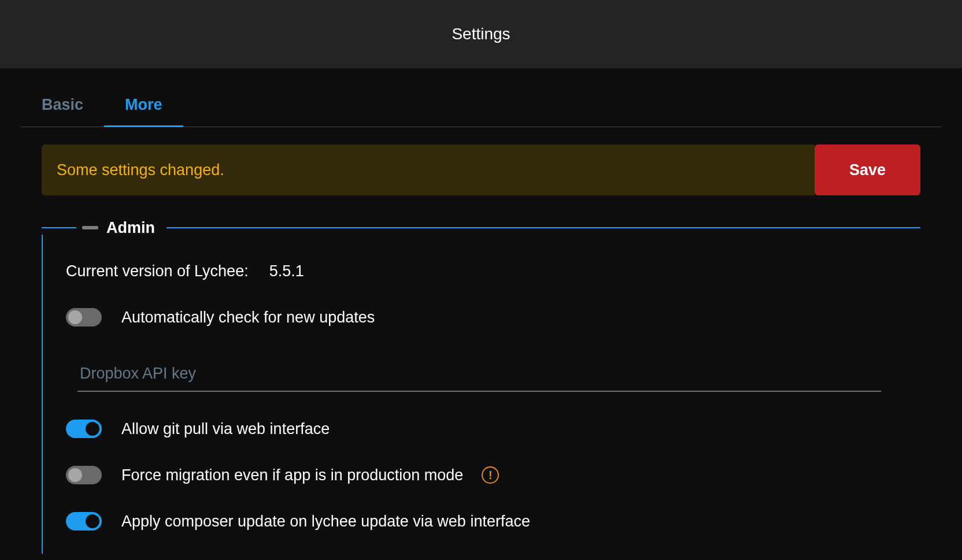  I want to click on composer-update-label: Apply composer update on lychee update v…, so click(326, 521).